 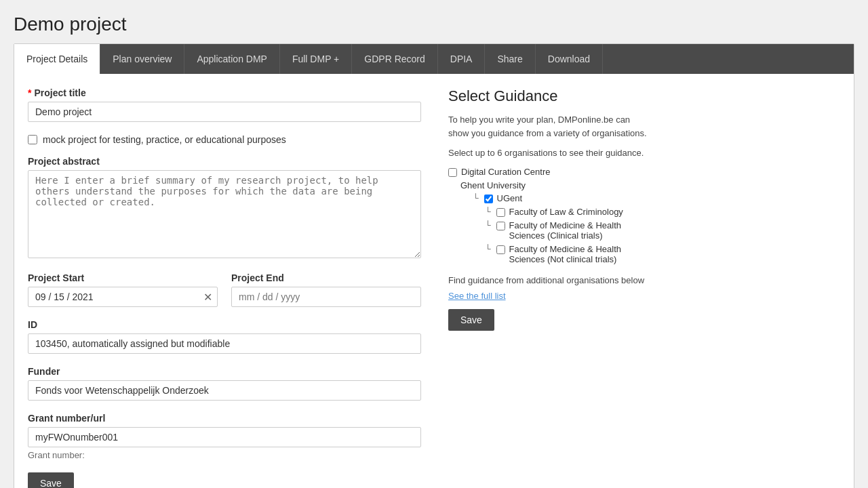 What do you see at coordinates (224, 336) in the screenshot?
I see `id-group: ID` at bounding box center [224, 336].